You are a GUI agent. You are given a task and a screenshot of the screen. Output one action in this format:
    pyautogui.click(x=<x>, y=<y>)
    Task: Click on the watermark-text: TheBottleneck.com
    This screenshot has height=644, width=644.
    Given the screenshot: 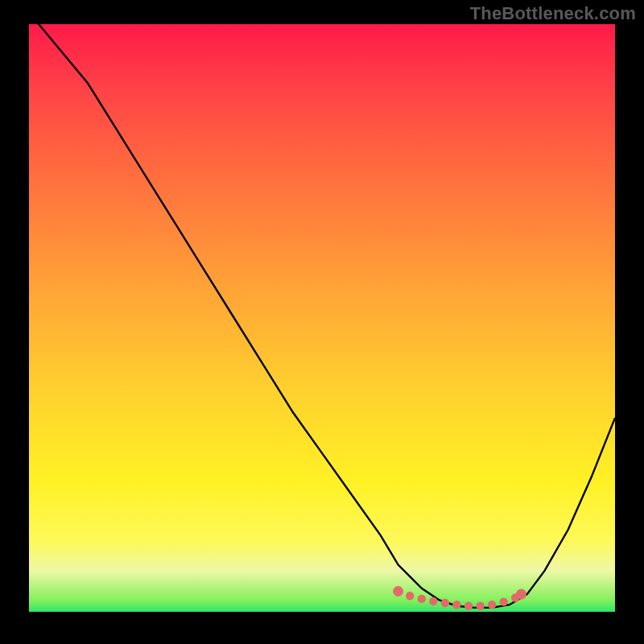 What is the action you would take?
    pyautogui.click(x=553, y=14)
    